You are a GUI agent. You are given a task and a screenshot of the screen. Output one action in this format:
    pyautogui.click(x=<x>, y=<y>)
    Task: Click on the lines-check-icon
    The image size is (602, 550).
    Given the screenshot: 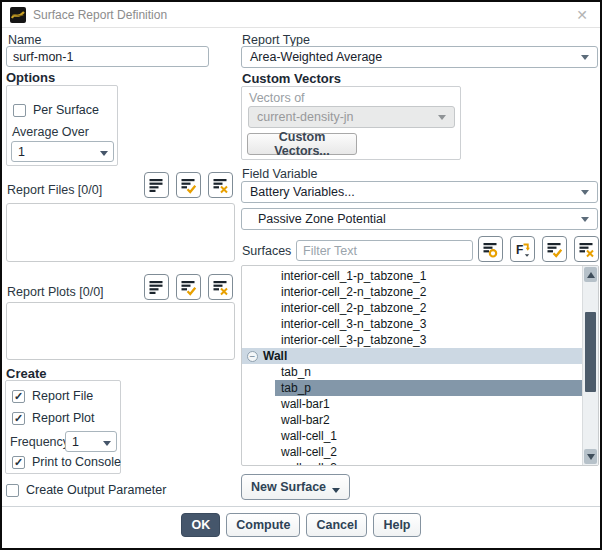 What is the action you would take?
    pyautogui.click(x=188, y=186)
    